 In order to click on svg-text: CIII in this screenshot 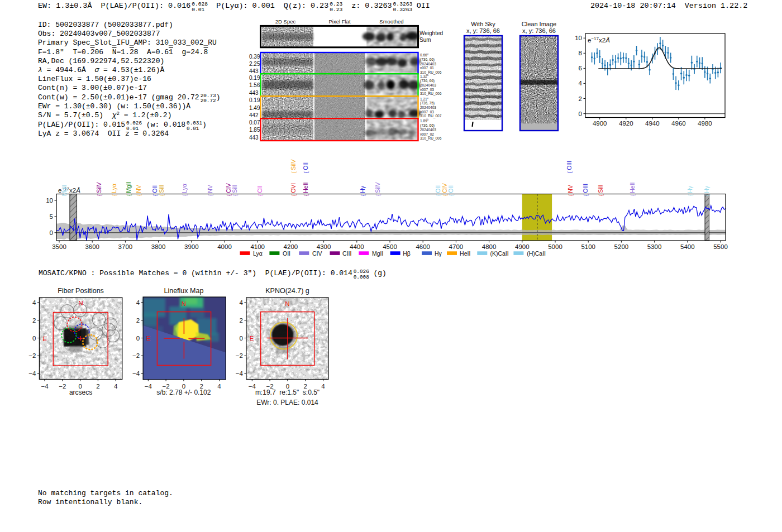, I will do `click(347, 253)`.